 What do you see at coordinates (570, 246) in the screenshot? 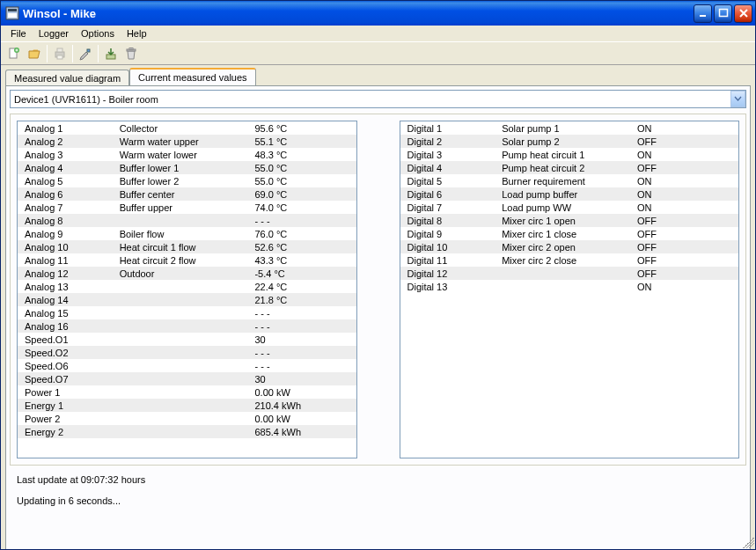
I see `table-row: Digital 10Mixer circ 2 openOFF` at bounding box center [570, 246].